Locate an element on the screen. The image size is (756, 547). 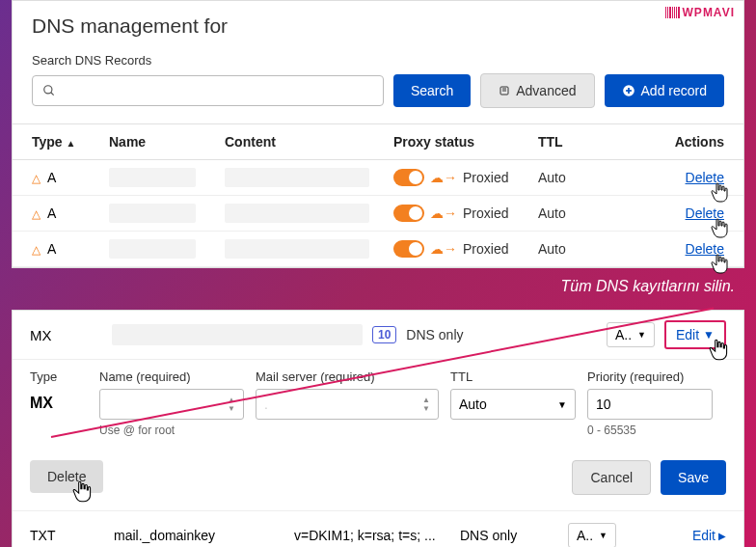
txt-name: mail._domainkey is located at coordinates (199, 535).